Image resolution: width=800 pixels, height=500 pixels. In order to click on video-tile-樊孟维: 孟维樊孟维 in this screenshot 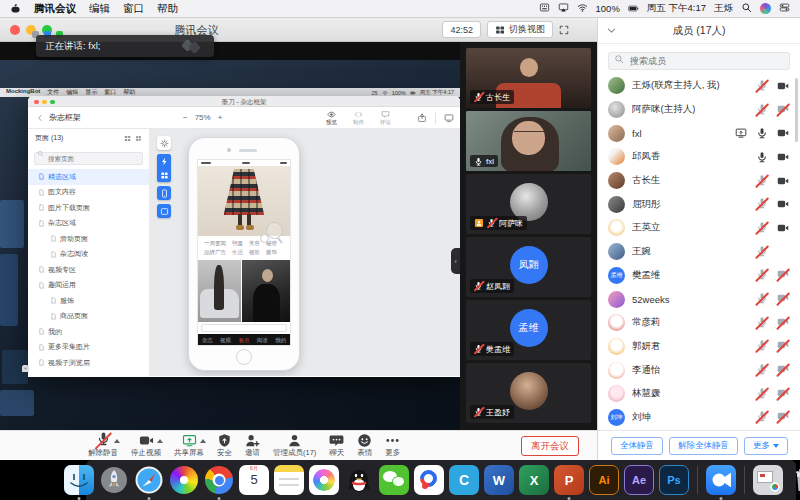, I will do `click(528, 330)`.